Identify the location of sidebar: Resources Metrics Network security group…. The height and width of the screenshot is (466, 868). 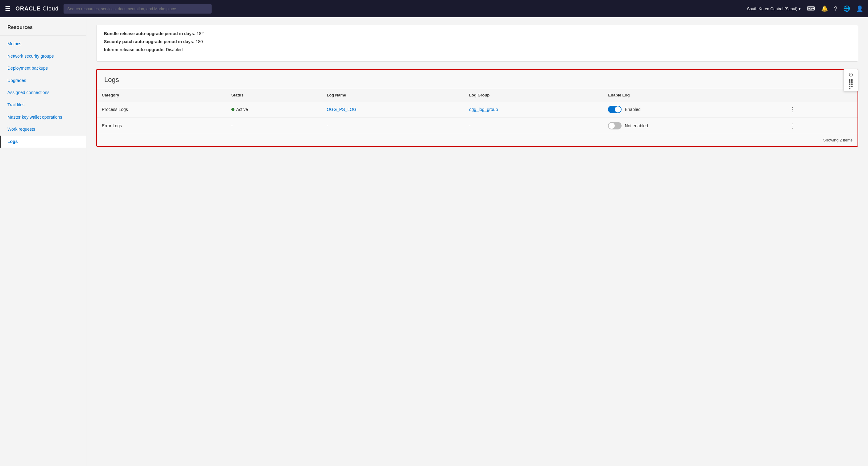
(43, 242).